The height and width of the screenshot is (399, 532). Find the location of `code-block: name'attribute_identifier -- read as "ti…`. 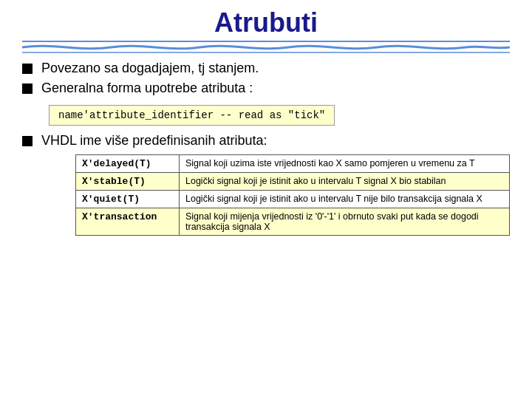

code-block: name'attribute_identifier -- read as "ti… is located at coordinates (266, 115).